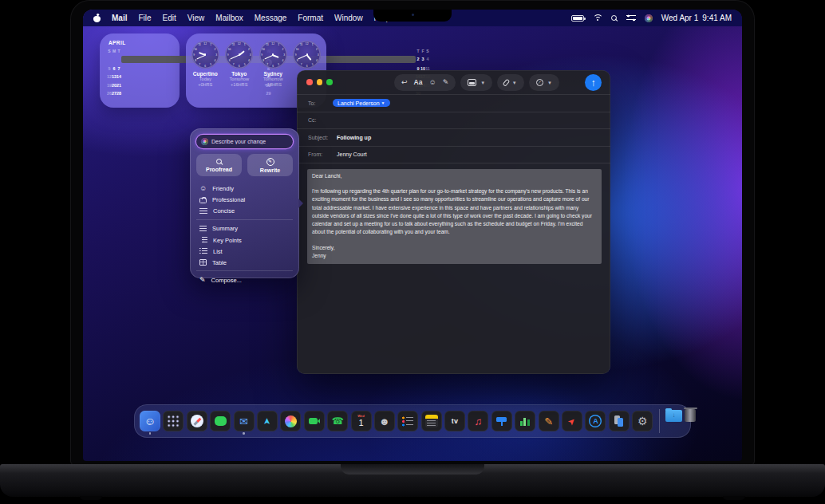  What do you see at coordinates (273, 80) in the screenshot?
I see `clock-day-label: Tomorrow` at bounding box center [273, 80].